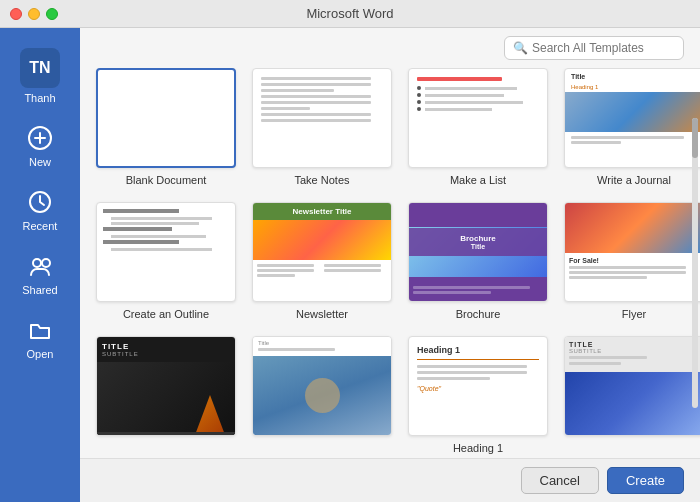 This screenshot has width=700, height=502. What do you see at coordinates (322, 261) in the screenshot?
I see `template-newsletter: Newsletter Title` at bounding box center [322, 261].